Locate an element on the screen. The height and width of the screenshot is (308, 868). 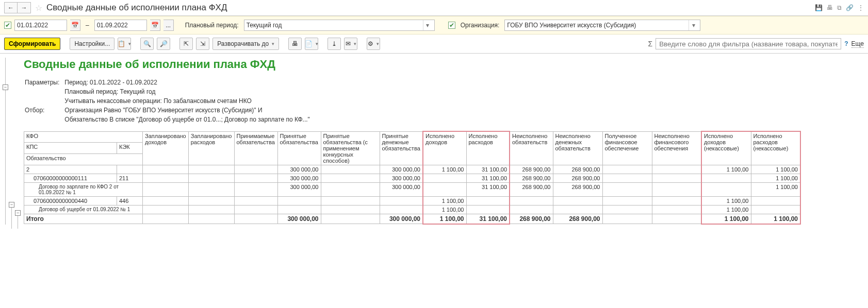
nav-back-button: ← is located at coordinates (11, 8).